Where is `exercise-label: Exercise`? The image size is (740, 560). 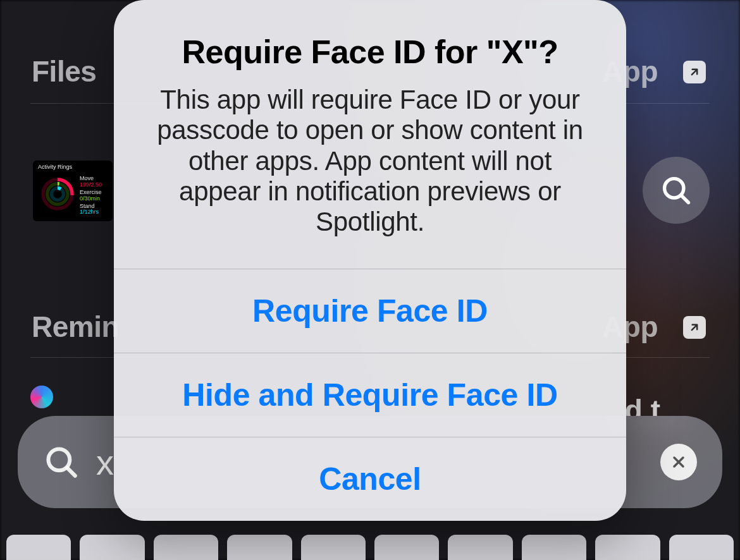
exercise-label: Exercise is located at coordinates (91, 192).